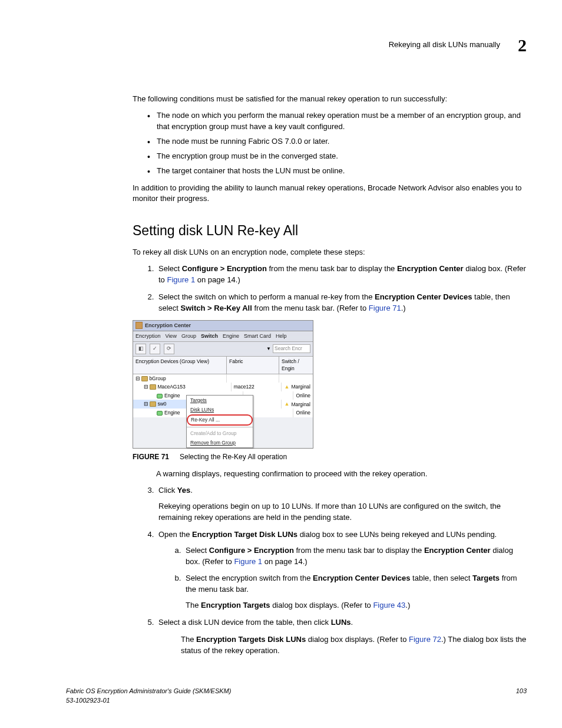 This screenshot has width=562, height=728. Describe the element at coordinates (148, 701) in the screenshot. I see `footer-docnum: 53-1002923-01` at that location.